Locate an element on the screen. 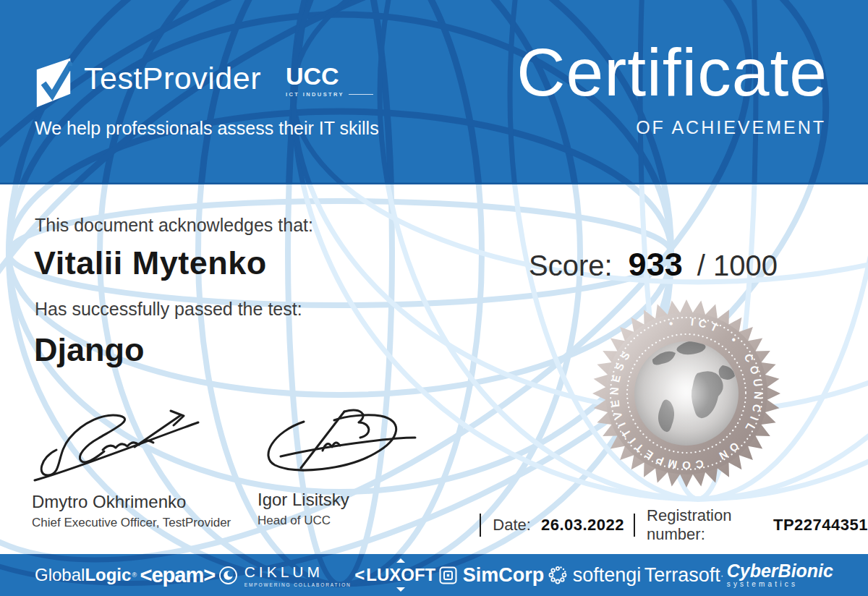 This screenshot has height=596, width=868. luxoft-wordmark: LUXOFT is located at coordinates (401, 575).